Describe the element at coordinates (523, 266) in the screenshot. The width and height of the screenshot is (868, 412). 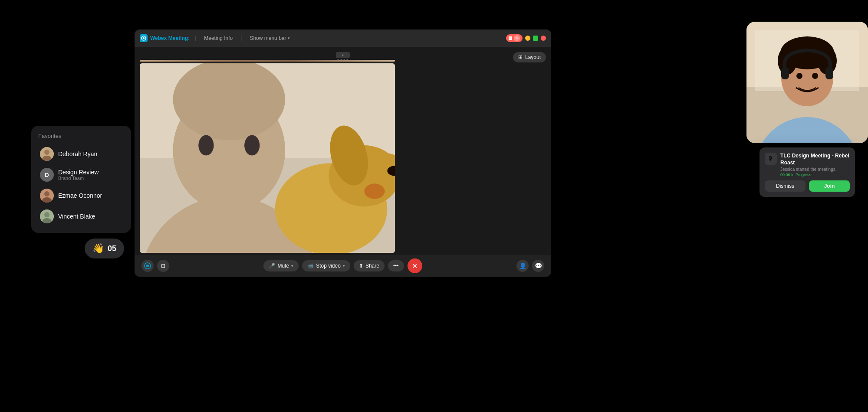
I see `participants-icon: 👤` at that location.